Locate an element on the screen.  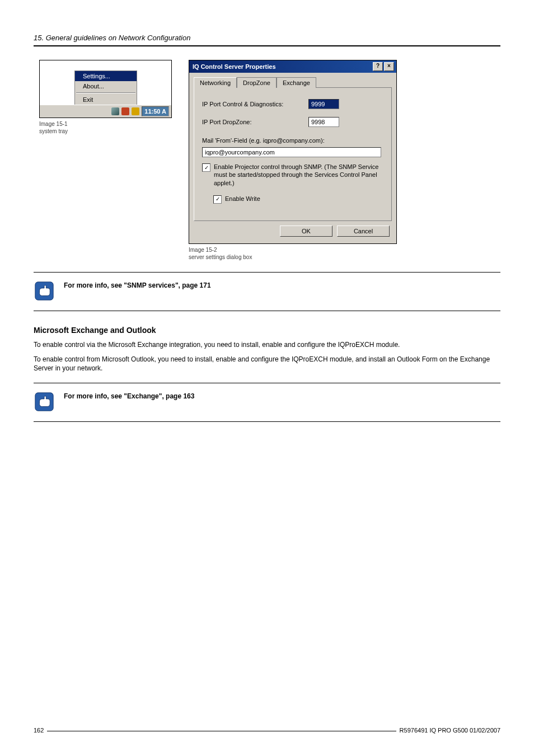
ok-button: OK is located at coordinates (306, 231).